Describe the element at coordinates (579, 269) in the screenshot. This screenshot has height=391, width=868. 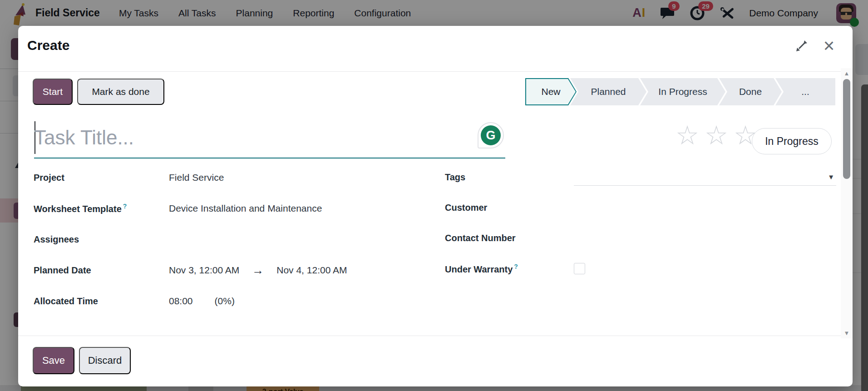
I see `under-warranty-checkbox` at that location.